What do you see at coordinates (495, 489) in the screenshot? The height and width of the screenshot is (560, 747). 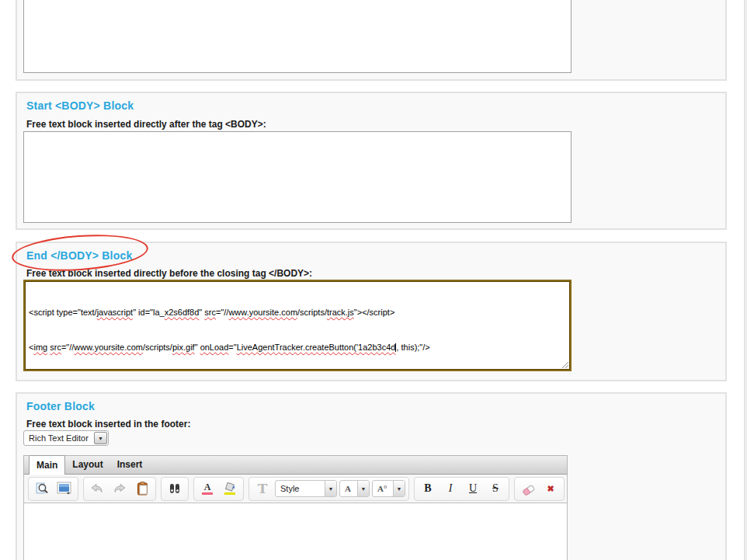 I see `strikethrough-button: S` at bounding box center [495, 489].